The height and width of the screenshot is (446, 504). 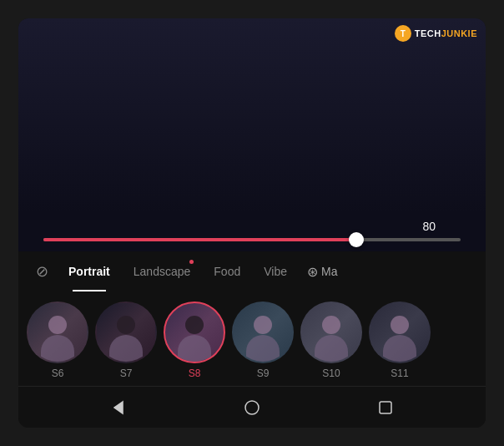 What do you see at coordinates (42, 271) in the screenshot?
I see `tab-no-filter: ⊘` at bounding box center [42, 271].